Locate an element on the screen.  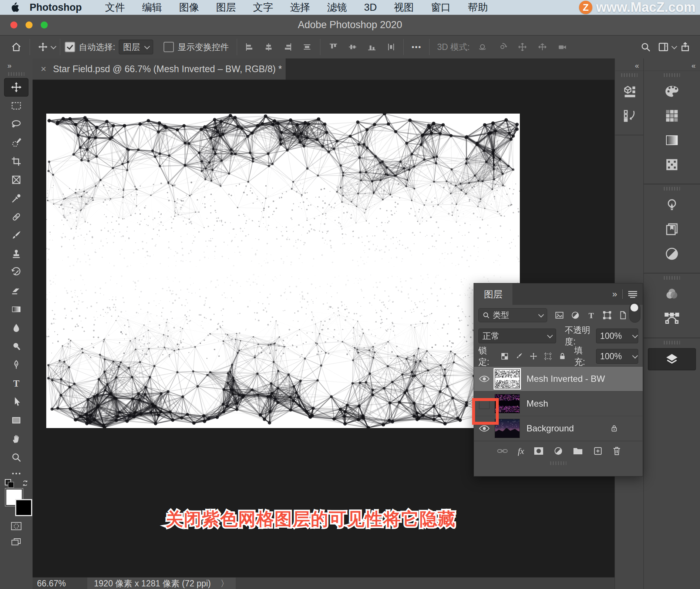
tool-gradient is located at coordinates (16, 309).